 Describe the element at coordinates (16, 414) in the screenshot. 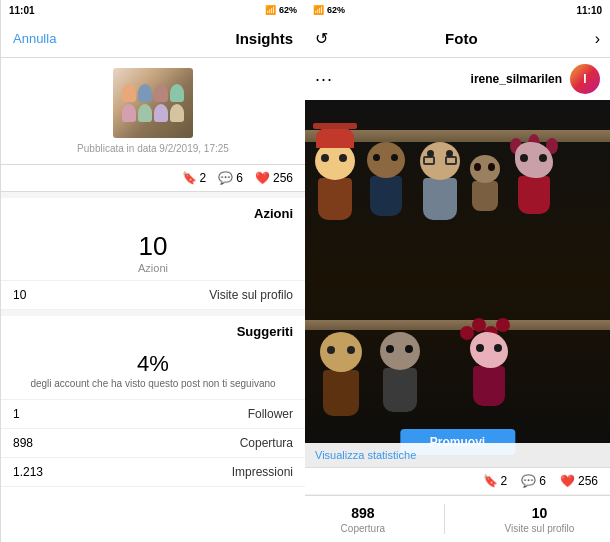

I see `follower-value: 1` at that location.